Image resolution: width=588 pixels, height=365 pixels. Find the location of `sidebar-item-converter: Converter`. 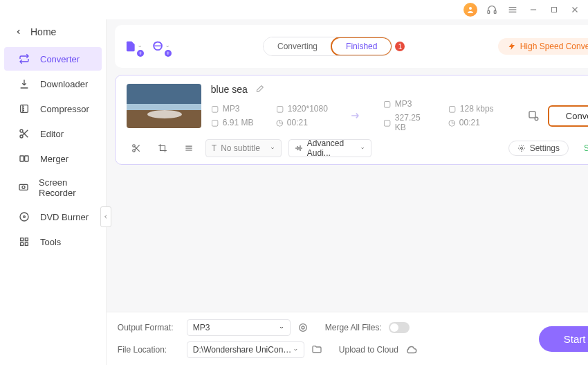

sidebar-item-converter: Converter is located at coordinates (53, 59).